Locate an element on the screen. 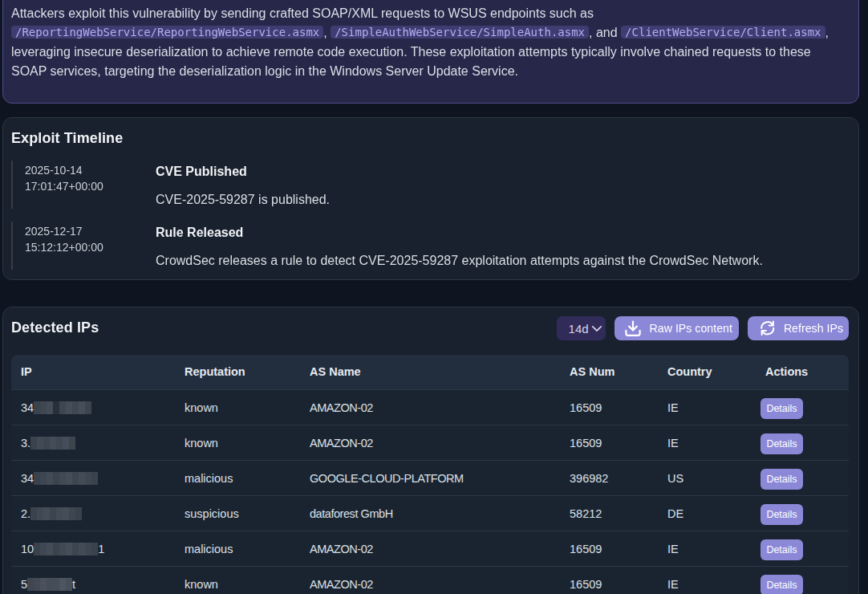  ip-address-redacted: 5t is located at coordinates (93, 584).